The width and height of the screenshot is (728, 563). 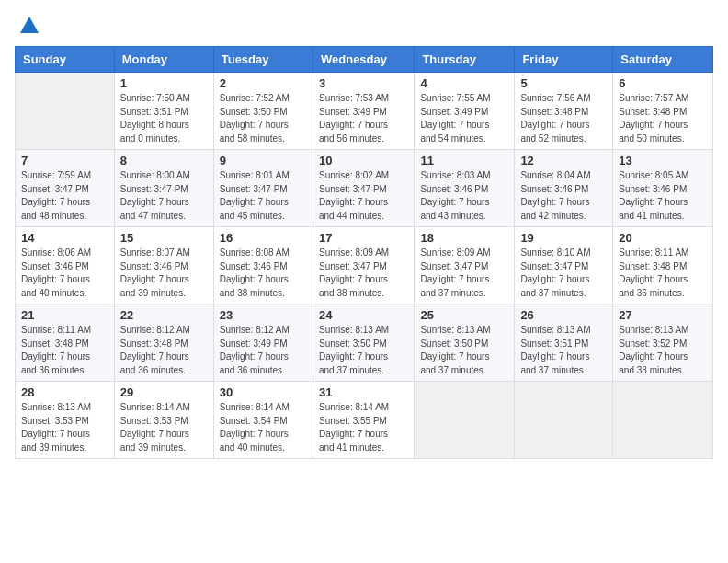 What do you see at coordinates (263, 343) in the screenshot?
I see `calendar-cell: 23Sunrise: 8:12 AM Sunset: 3:49 PM Dayli…` at bounding box center [263, 343].